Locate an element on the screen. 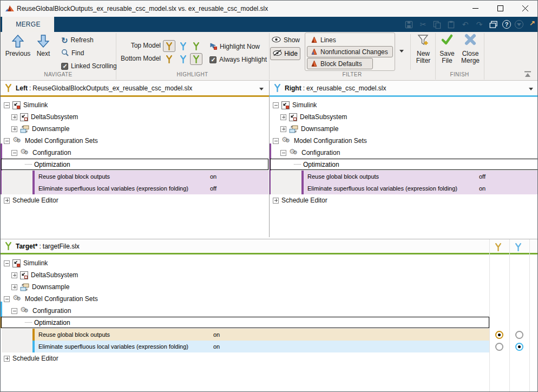  next-button: Next is located at coordinates (43, 45).